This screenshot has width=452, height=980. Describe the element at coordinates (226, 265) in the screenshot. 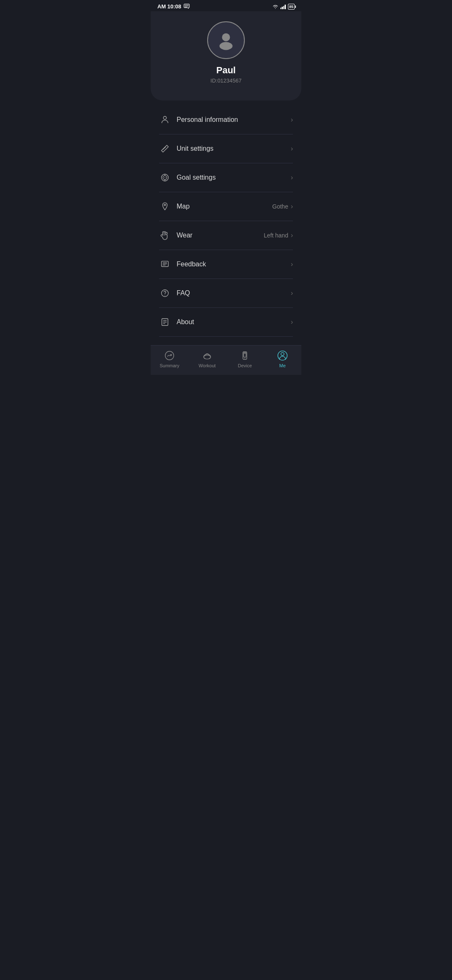

I see `menu-item-feedback: Feedback ›` at that location.